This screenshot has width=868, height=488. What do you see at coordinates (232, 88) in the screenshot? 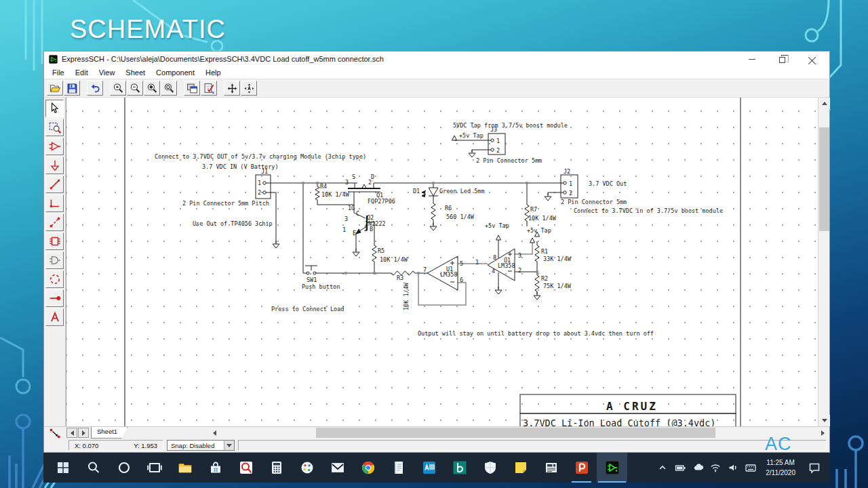
I see `pan-button` at bounding box center [232, 88].